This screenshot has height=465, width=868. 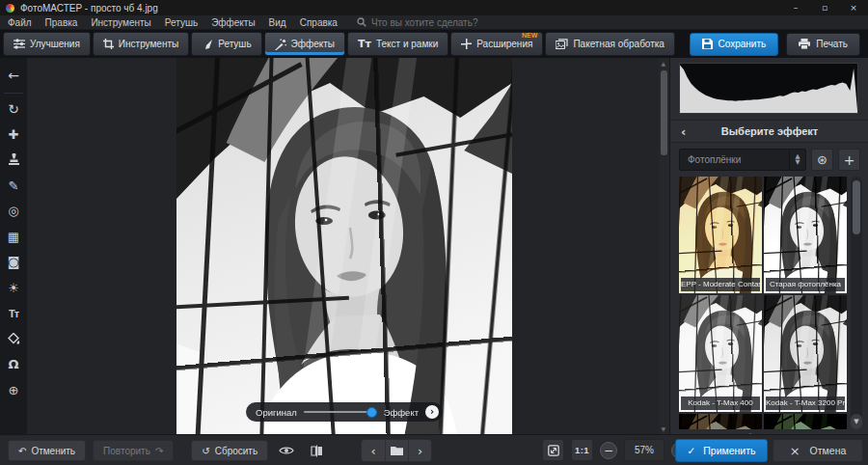 What do you see at coordinates (373, 451) in the screenshot?
I see `prev-photo-button: ‹` at bounding box center [373, 451].